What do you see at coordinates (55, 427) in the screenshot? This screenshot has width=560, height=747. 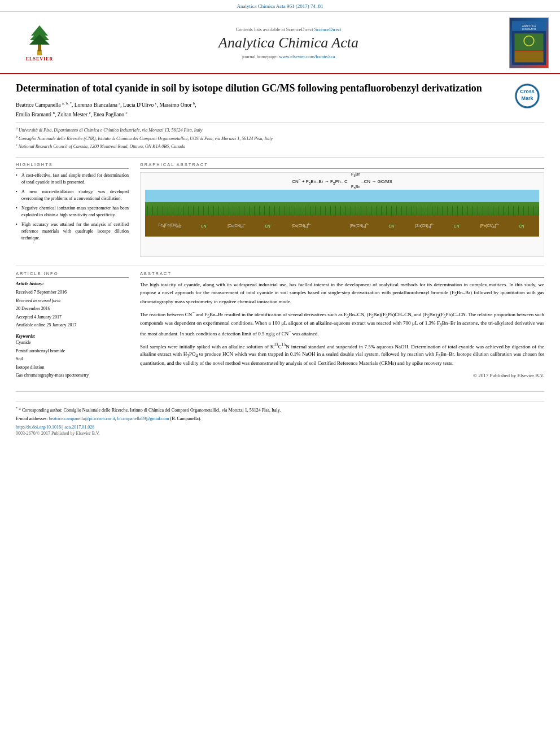 I see `doi-link: http://dx.doi.org/10.1016/j.aca.2017.01.…` at bounding box center [55, 427].